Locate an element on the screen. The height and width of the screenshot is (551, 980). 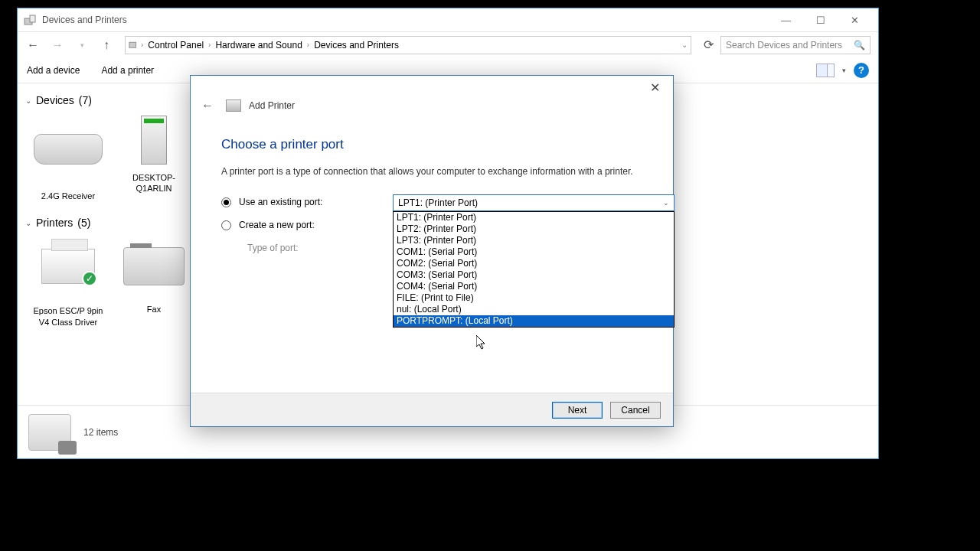
device-item: DESKTOP-Q1ARLIN is located at coordinates (154, 157).